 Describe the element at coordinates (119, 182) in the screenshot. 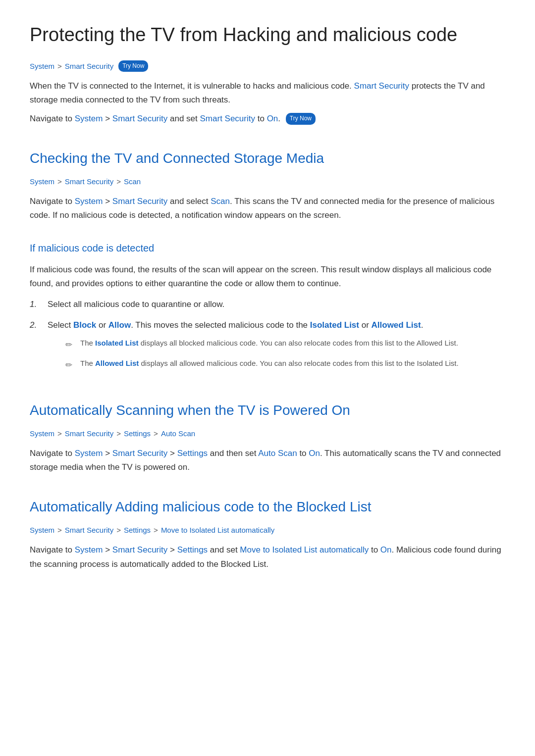

I see `breadcrumb-sep-3: >` at that location.